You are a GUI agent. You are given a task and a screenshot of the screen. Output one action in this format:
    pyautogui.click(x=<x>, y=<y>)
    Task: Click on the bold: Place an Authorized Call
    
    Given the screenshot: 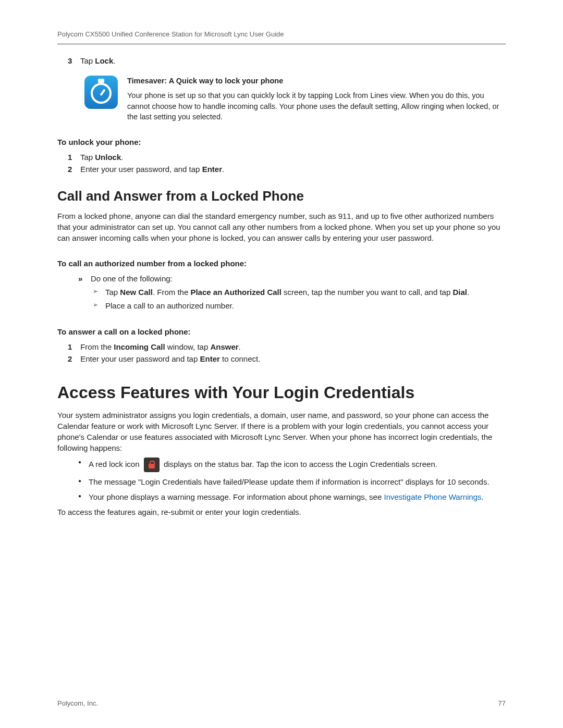 What is the action you would take?
    pyautogui.click(x=236, y=292)
    